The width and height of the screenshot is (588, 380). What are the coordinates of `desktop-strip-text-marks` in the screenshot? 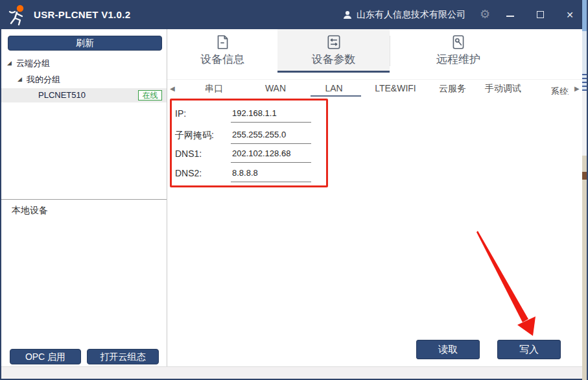 It's located at (585, 82).